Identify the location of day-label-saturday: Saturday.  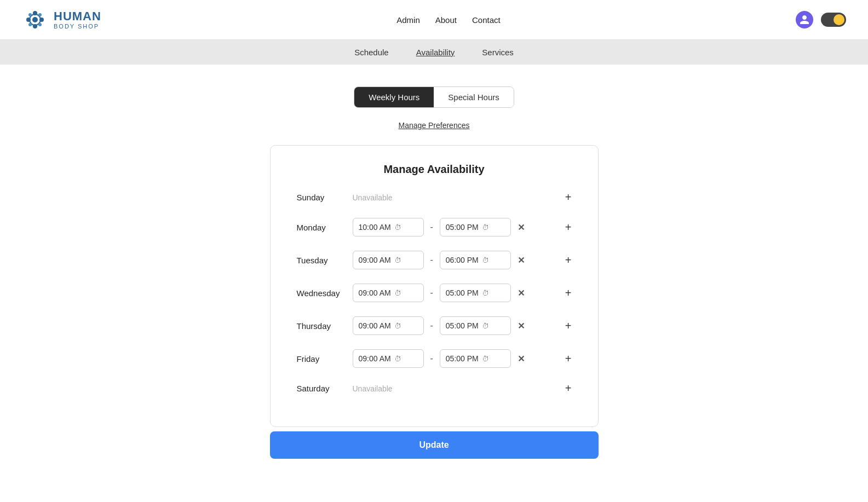
(321, 389).